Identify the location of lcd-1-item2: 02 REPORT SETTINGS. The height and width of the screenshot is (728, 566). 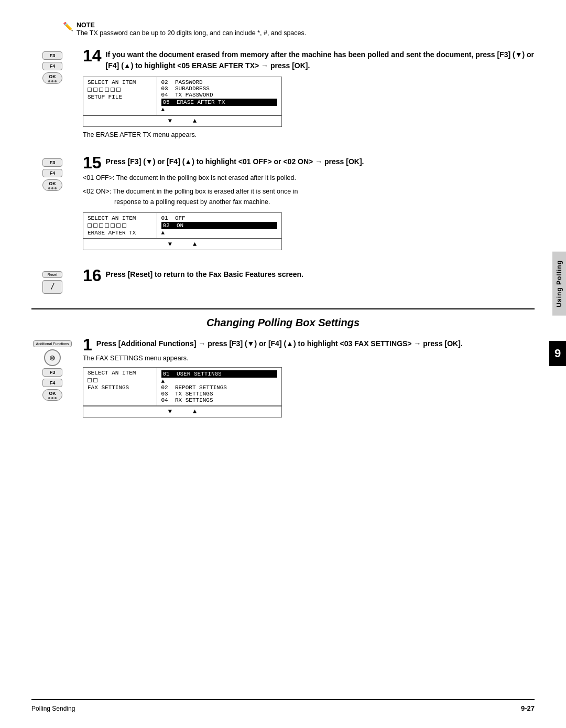
(220, 388).